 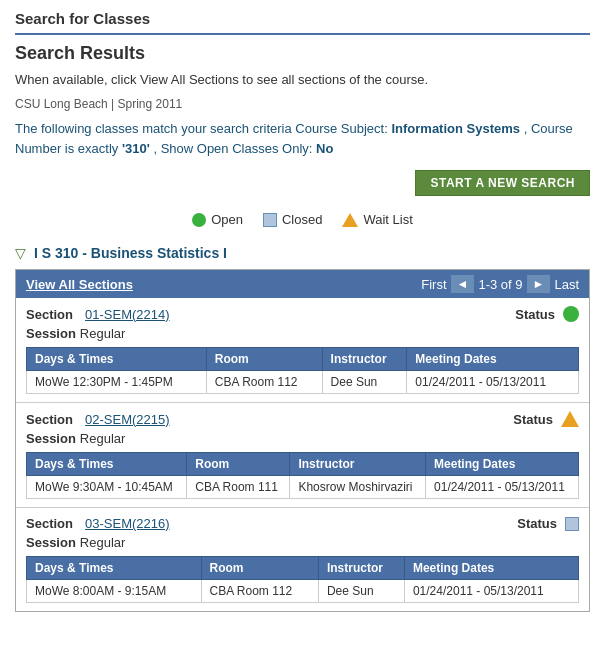 I want to click on session-label-3: Session, so click(x=51, y=542).